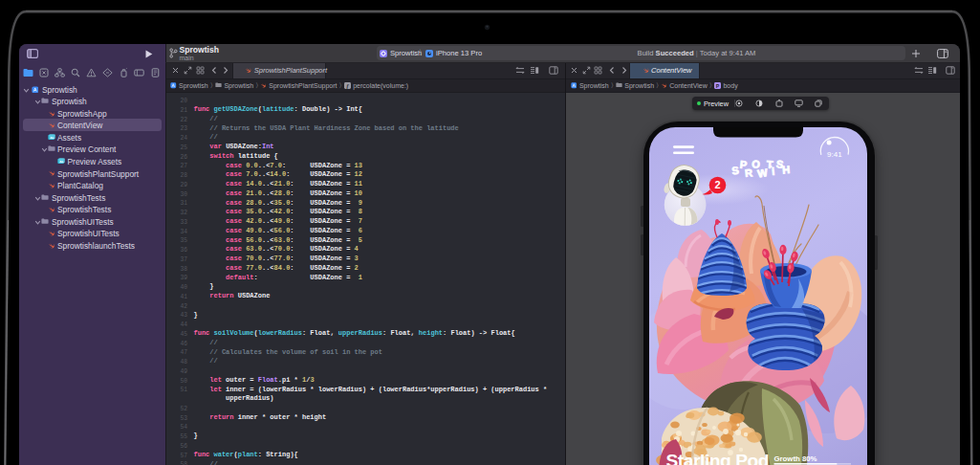 The width and height of the screenshot is (980, 465). What do you see at coordinates (717, 457) in the screenshot?
I see `svg-text: Starling Pod` at bounding box center [717, 457].